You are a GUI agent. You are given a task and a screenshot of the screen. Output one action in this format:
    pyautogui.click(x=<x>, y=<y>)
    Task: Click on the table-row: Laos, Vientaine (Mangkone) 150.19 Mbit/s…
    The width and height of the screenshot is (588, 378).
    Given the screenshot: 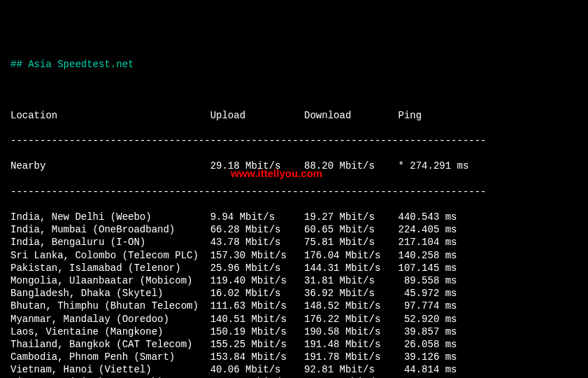 What is the action you would take?
    pyautogui.click(x=294, y=332)
    